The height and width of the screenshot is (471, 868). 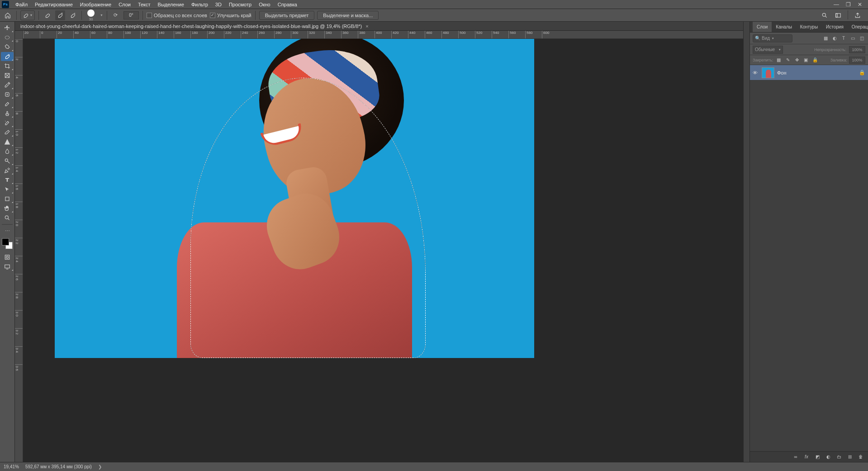 What do you see at coordinates (125, 5) in the screenshot?
I see `menu-layers: Слои` at bounding box center [125, 5].